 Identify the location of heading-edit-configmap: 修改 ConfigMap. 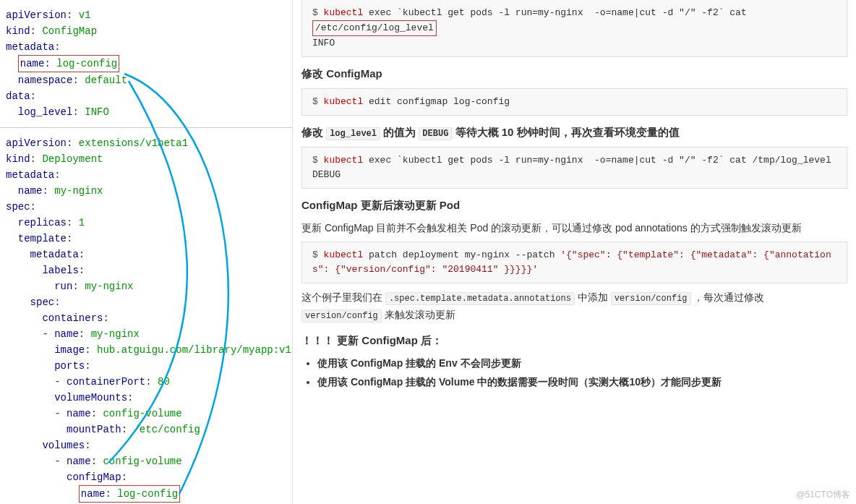
(574, 74).